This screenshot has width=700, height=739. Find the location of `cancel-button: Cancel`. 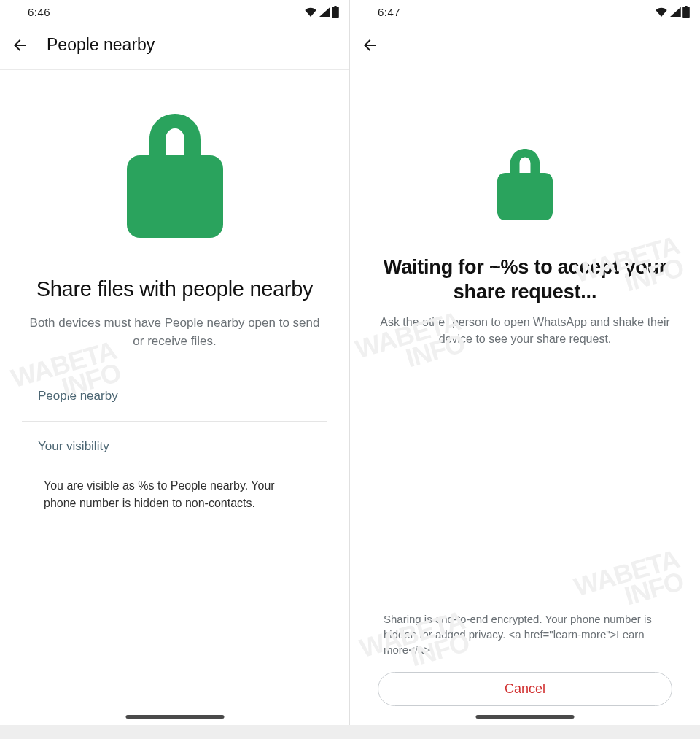

cancel-button: Cancel is located at coordinates (525, 689).